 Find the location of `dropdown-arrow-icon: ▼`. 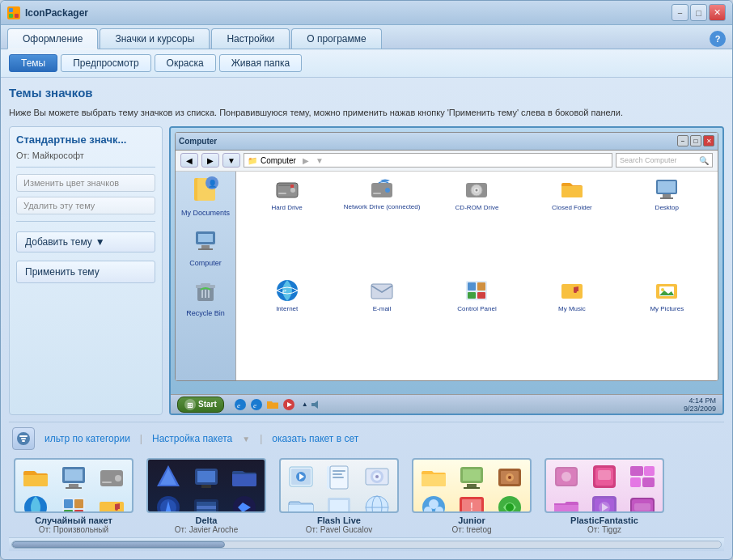

dropdown-arrow-icon: ▼ is located at coordinates (100, 242).